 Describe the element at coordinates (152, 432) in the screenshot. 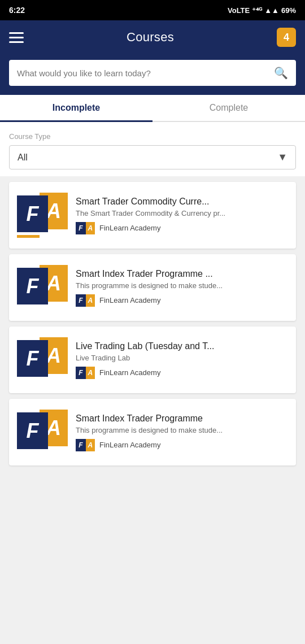

I see `course-card: F A Smart Index Trader Programme This pr…` at that location.